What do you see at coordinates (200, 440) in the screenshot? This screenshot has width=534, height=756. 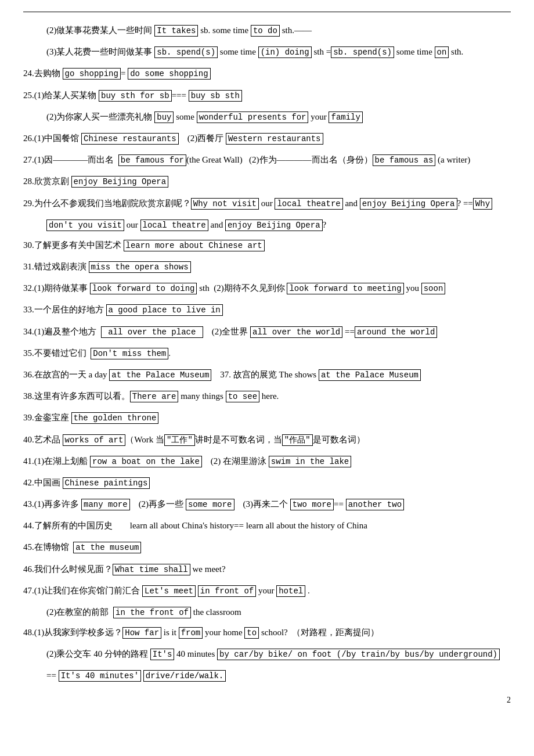 I see `item-content: 艺术品 works of art（Work 当"工作"讲时是不可数名词，当"作品…` at bounding box center [200, 440].